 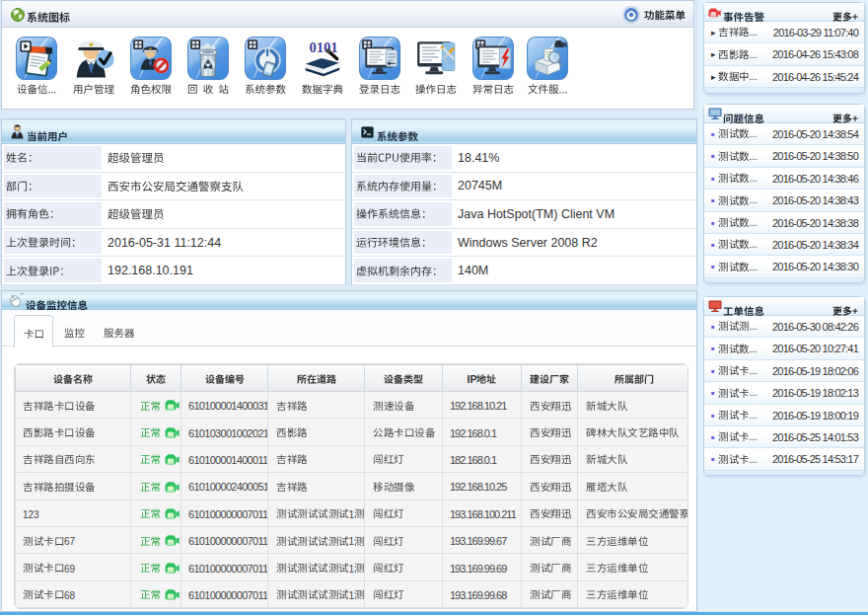 What do you see at coordinates (324, 47) in the screenshot?
I see `svg-text: 0101` at bounding box center [324, 47].